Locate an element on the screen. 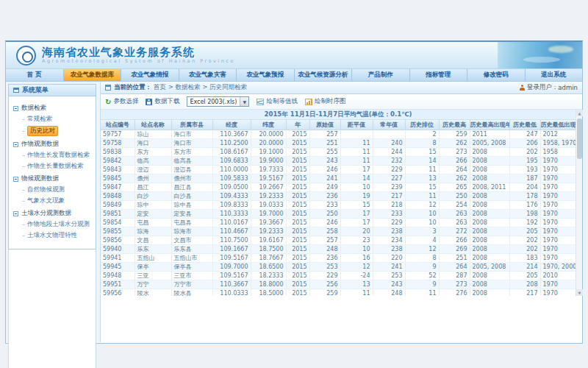 The height and width of the screenshot is (368, 588). nav-item-6: 产品制作 is located at coordinates (381, 75).